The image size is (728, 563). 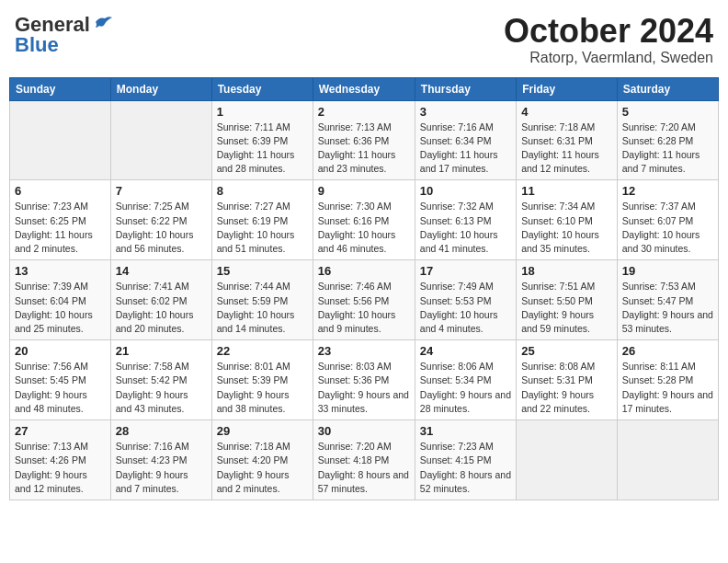 I want to click on day-number: 23, so click(x=364, y=351).